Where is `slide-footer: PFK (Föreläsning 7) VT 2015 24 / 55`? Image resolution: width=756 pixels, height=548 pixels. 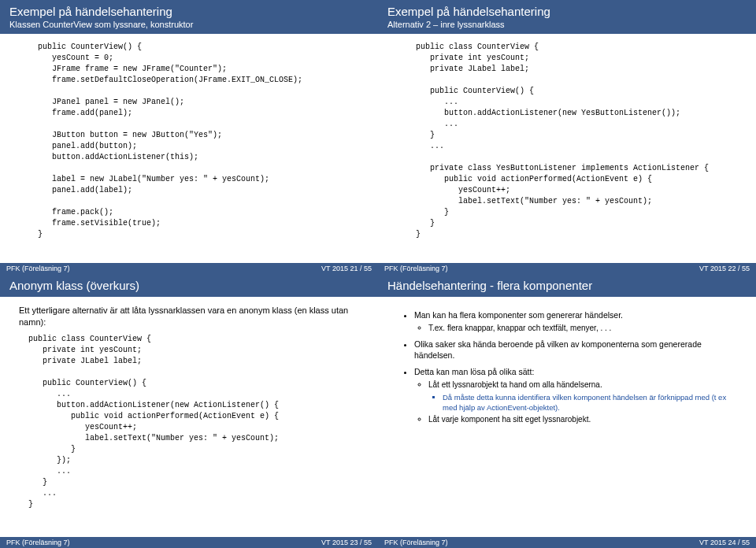
slide-footer: PFK (Föreläsning 7) VT 2015 24 / 55 is located at coordinates (567, 542).